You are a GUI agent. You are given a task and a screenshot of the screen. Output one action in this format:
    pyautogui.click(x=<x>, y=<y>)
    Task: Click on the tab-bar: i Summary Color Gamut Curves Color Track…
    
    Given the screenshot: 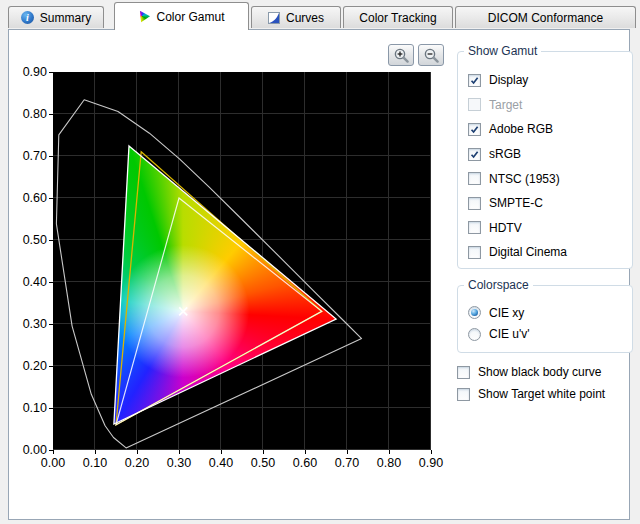 What is the action you would take?
    pyautogui.click(x=324, y=15)
    